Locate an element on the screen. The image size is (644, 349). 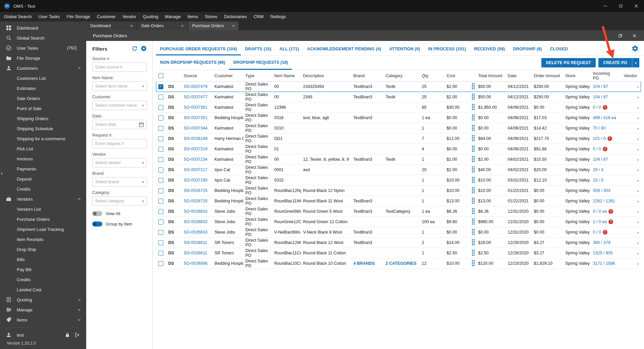
brands-link: 4 BRANDS is located at coordinates (364, 263).